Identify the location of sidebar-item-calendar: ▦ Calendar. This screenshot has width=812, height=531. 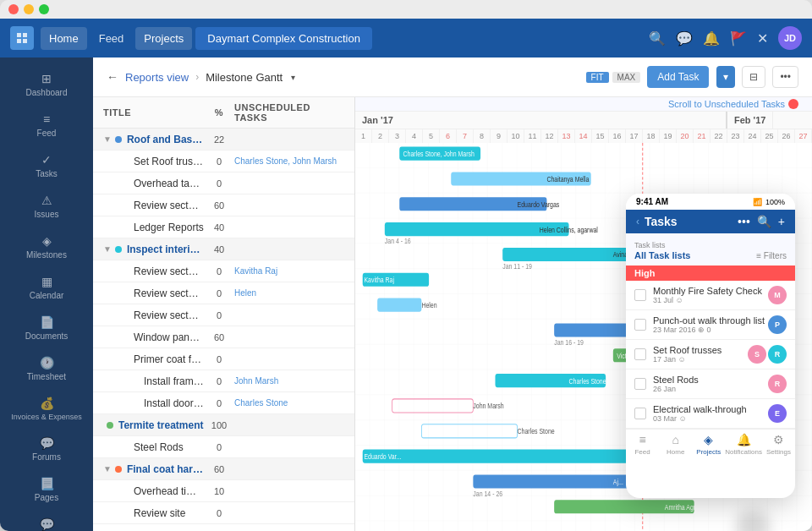
(47, 287).